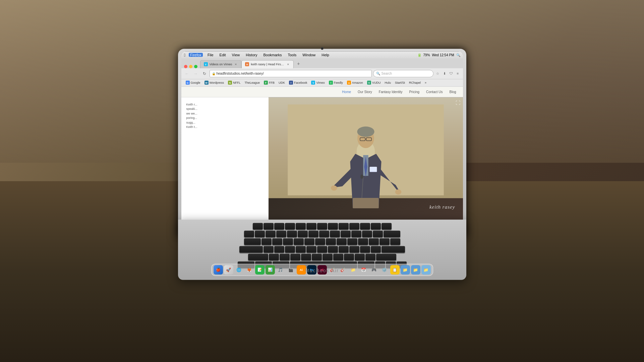  What do you see at coordinates (311, 226) in the screenshot?
I see `key-f5` at bounding box center [311, 226].